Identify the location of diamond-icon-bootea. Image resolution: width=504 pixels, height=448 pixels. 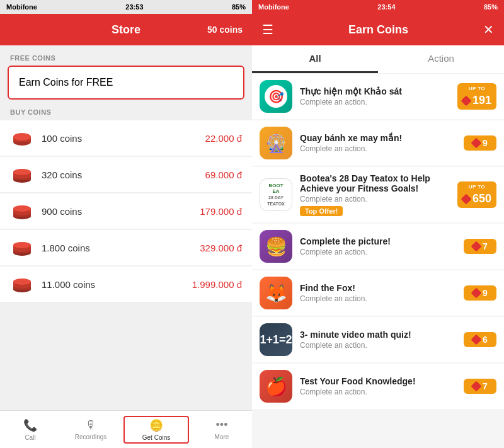
(466, 199).